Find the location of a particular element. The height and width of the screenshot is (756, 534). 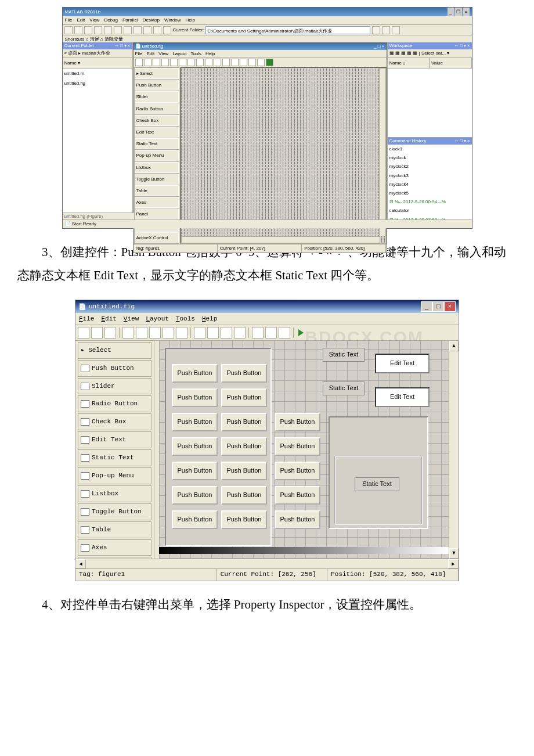

layout-canvas is located at coordinates (283, 156).